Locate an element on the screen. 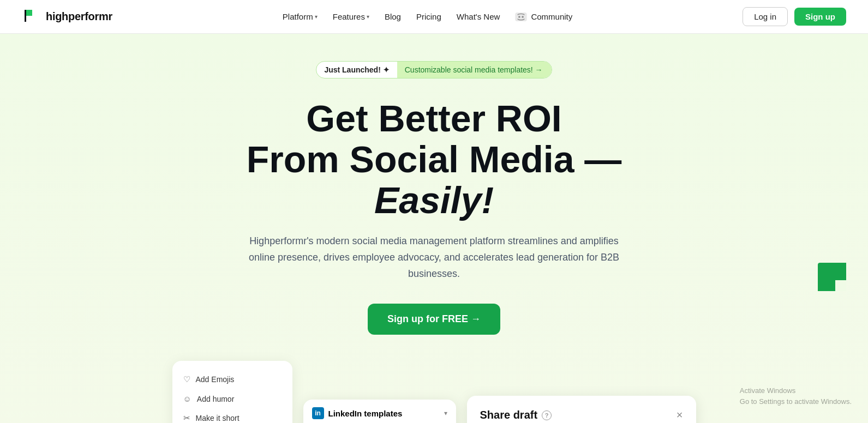 This screenshot has height=423, width=868. logo-icon is located at coordinates (32, 17).